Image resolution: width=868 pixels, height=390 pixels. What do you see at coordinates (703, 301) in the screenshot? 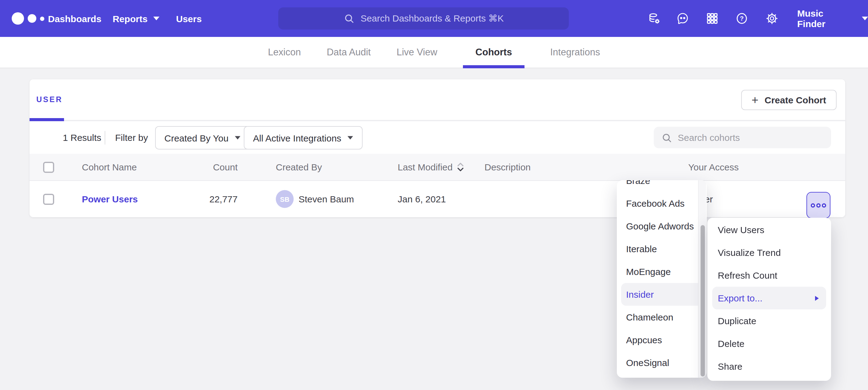
I see `submenu-scrollbar-thumb` at bounding box center [703, 301].